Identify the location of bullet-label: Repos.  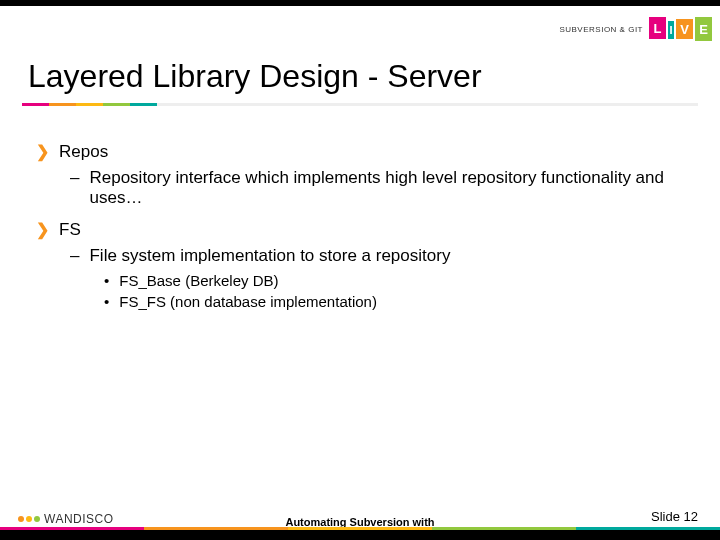
(84, 152).